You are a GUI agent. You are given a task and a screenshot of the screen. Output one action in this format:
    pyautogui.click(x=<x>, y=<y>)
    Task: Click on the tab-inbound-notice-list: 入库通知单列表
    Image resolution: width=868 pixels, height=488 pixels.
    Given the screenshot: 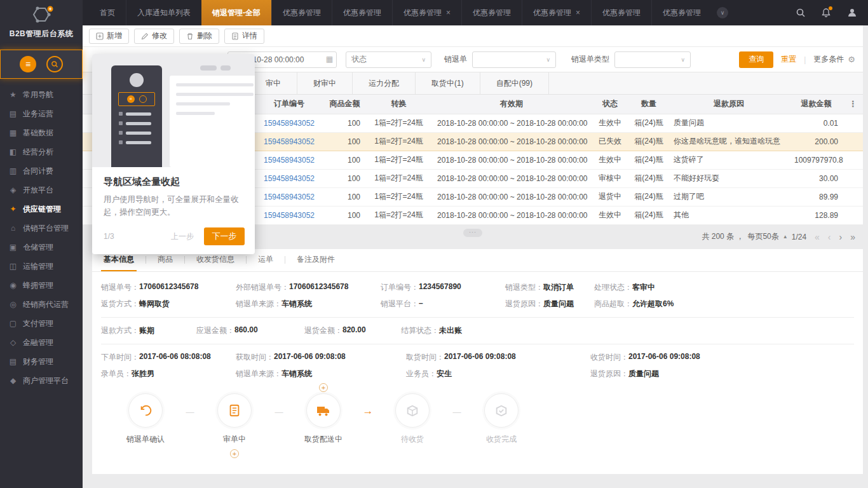 What is the action you would take?
    pyautogui.click(x=164, y=13)
    